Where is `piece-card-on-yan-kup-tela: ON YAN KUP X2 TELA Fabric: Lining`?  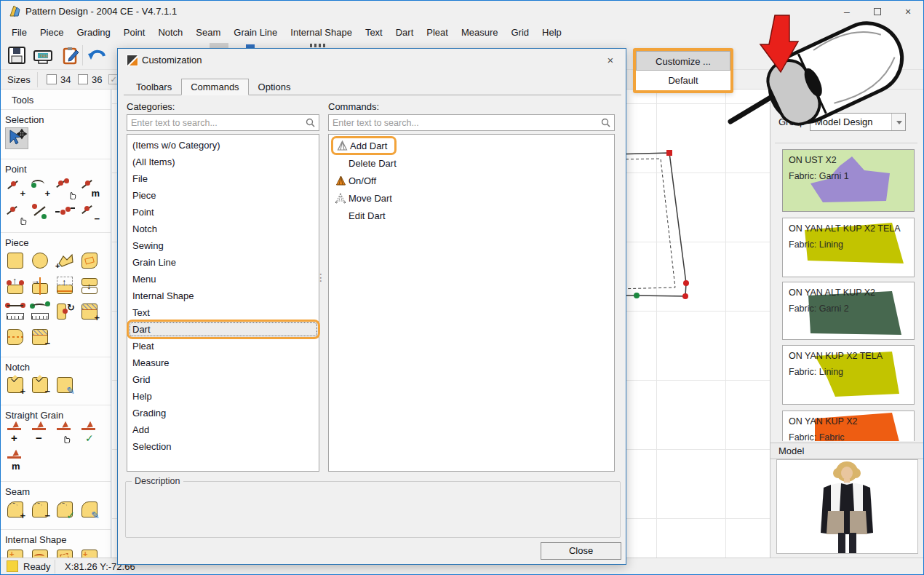
piece-card-on-yan-kup-tela: ON YAN KUP X2 TELA Fabric: Lining is located at coordinates (848, 375).